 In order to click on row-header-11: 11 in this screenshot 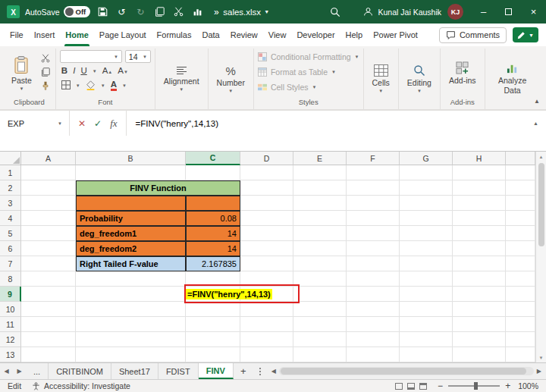, I will do `click(11, 325)`.